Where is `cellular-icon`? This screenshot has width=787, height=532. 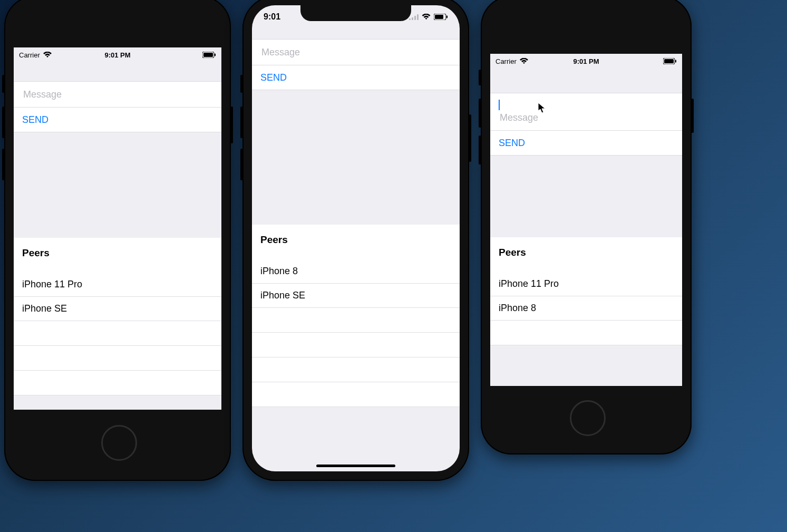 cellular-icon is located at coordinates (414, 17).